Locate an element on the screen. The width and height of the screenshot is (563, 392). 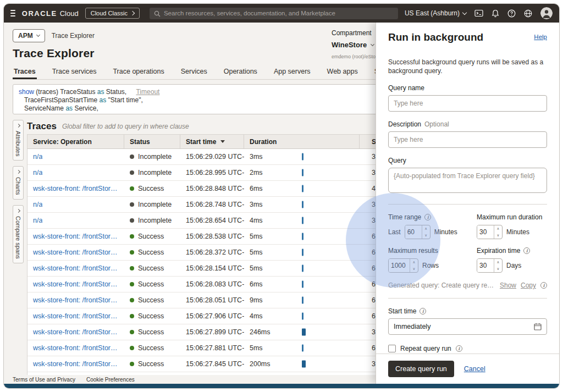
side-tab-attributes: Attributes is located at coordinates (18, 140).